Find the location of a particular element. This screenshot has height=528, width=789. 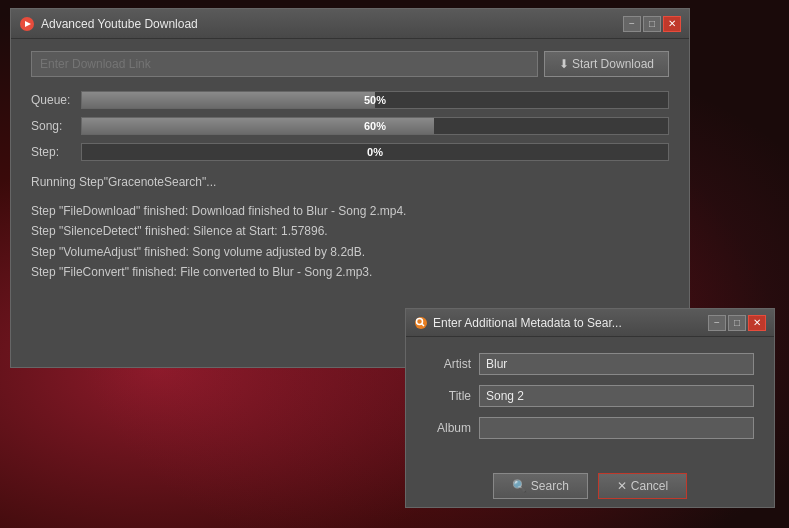

queue-progress-bar: 50% is located at coordinates (375, 100).